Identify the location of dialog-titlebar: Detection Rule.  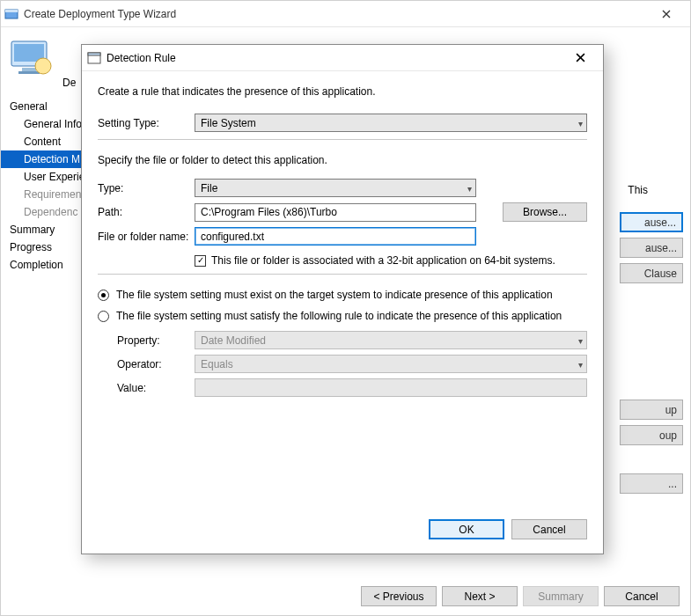
(342, 58).